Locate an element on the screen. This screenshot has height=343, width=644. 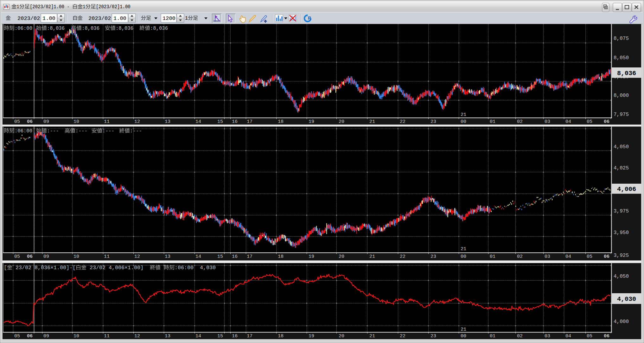
svg-text: 4,025 is located at coordinates (621, 168).